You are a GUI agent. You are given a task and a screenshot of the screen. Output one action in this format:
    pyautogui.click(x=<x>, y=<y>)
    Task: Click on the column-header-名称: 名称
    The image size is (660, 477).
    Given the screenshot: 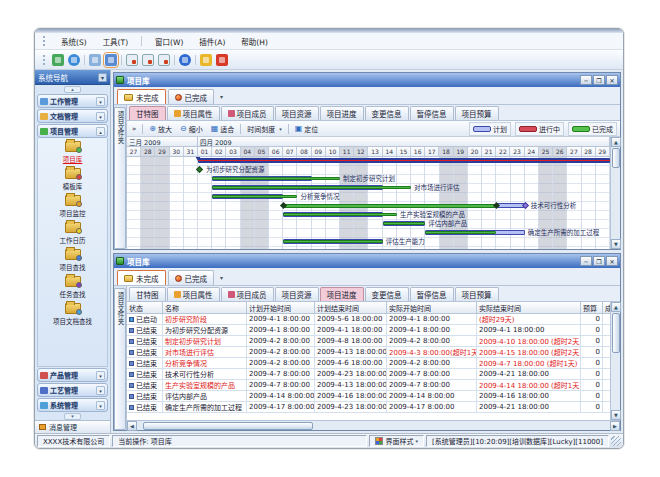 What is the action you would take?
    pyautogui.click(x=205, y=308)
    